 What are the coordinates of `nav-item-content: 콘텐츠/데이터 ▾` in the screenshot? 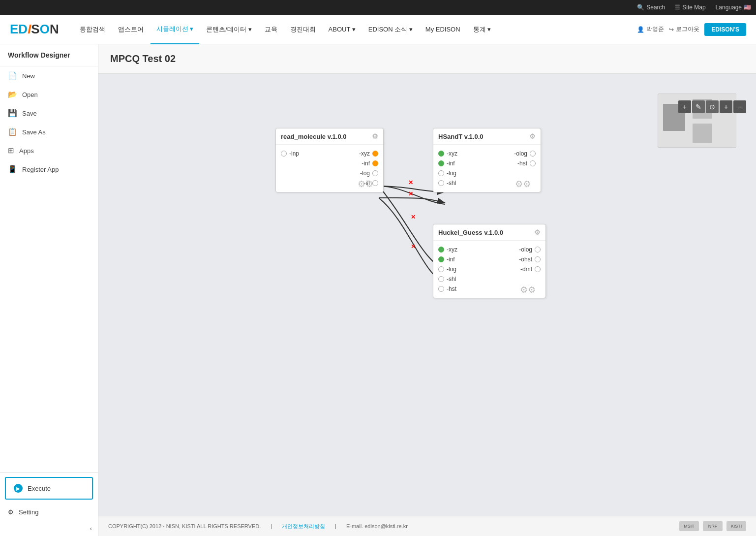 It's located at (229, 30).